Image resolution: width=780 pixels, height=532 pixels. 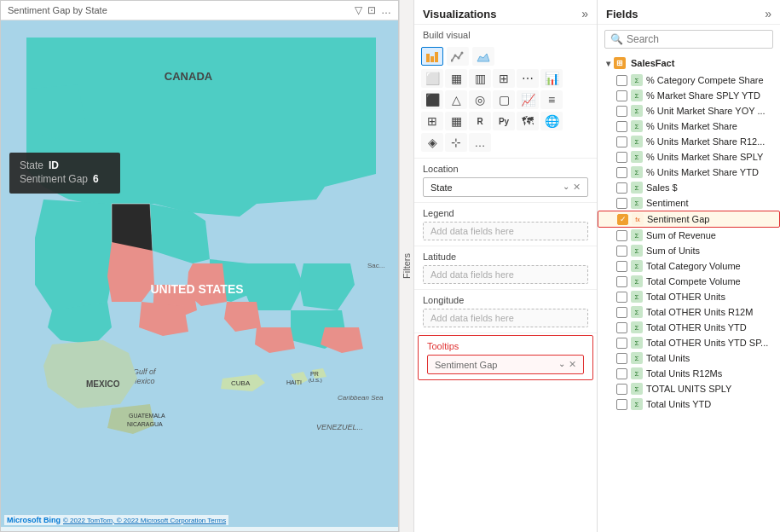 What do you see at coordinates (768, 14) in the screenshot?
I see `fields-expand-icon: »` at bounding box center [768, 14].